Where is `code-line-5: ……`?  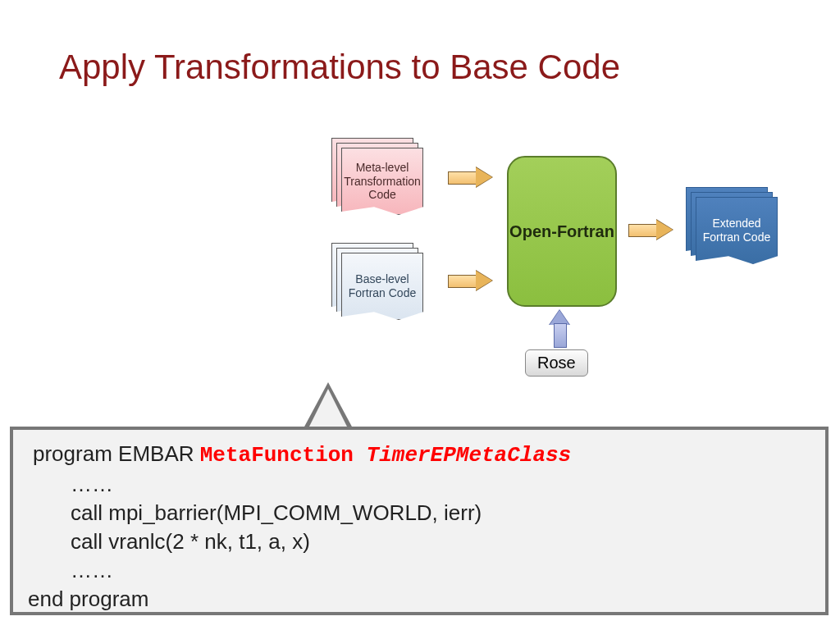
code-line-5: …… is located at coordinates (419, 571).